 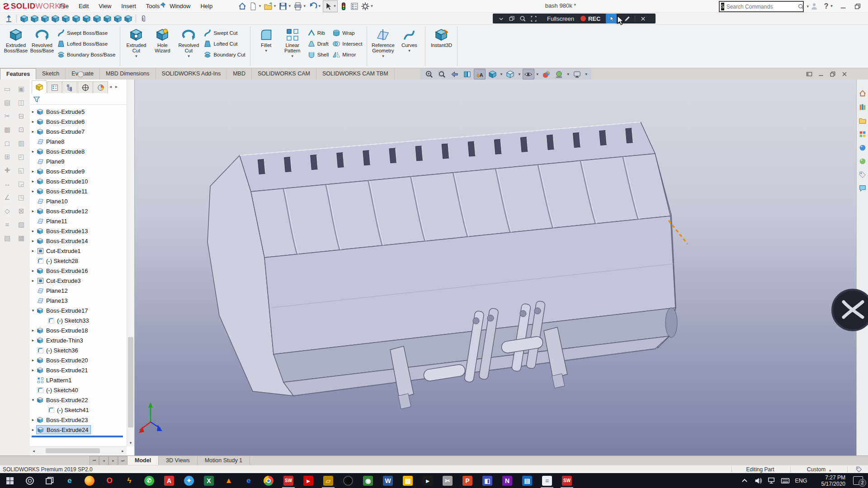 What do you see at coordinates (821, 74) in the screenshot?
I see `minimize-doc-icon` at bounding box center [821, 74].